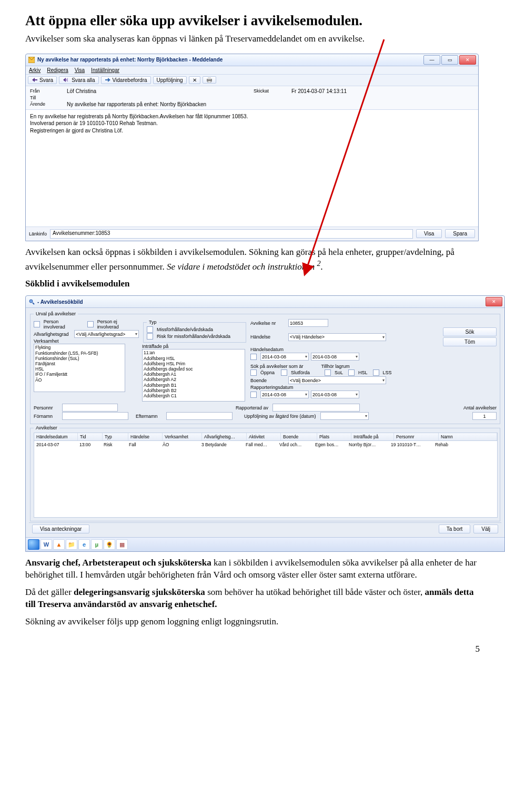 The image size is (505, 812). I want to click on reply-all-icon, so click(66, 80).